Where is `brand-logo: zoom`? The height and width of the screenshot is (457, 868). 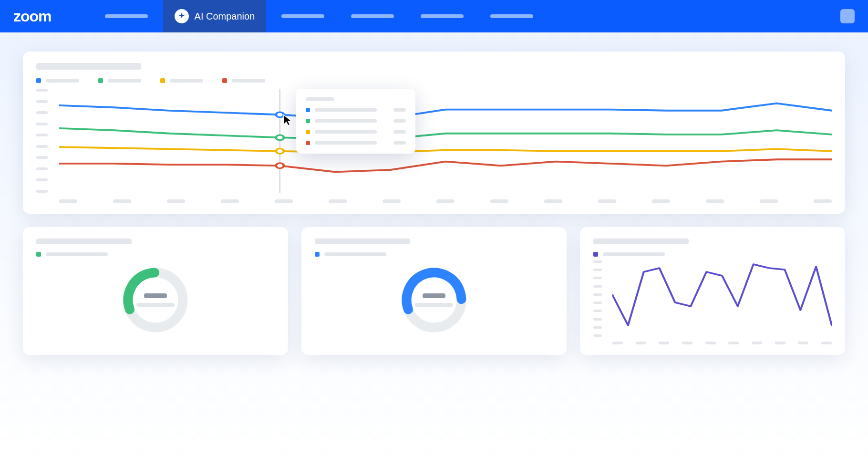
brand-logo: zoom is located at coordinates (32, 16).